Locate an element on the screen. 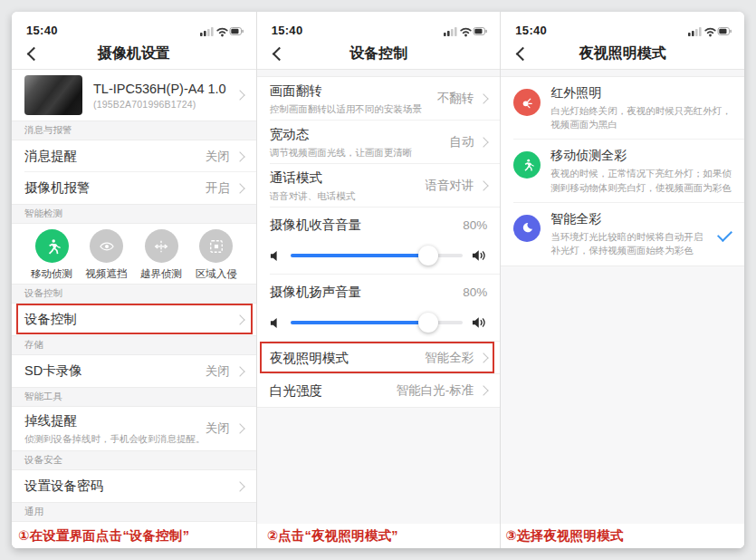 This screenshot has height=560, width=756. camera-info-row: TL-IPC536H(P)-A4 1.0 (195B2A701996B1724) is located at coordinates (134, 95).